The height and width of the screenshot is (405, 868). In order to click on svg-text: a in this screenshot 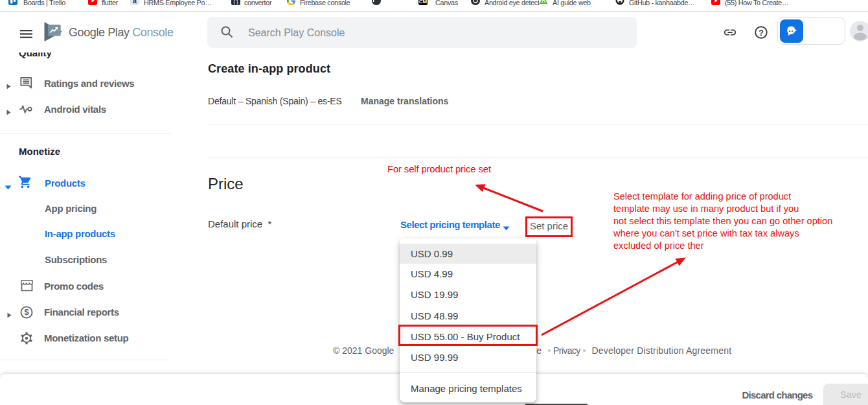, I will do `click(135, 3)`.